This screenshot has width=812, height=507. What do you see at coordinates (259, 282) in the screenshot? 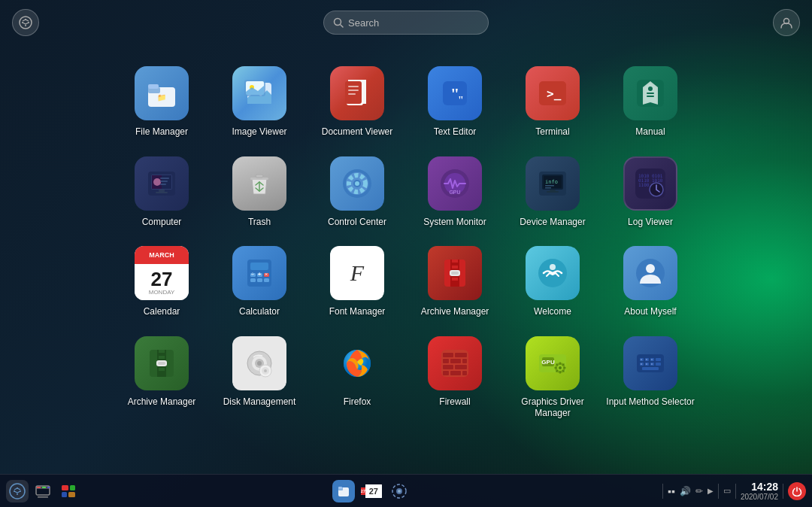
I see `app-calculator: + ÷ × Calculator` at bounding box center [259, 282].